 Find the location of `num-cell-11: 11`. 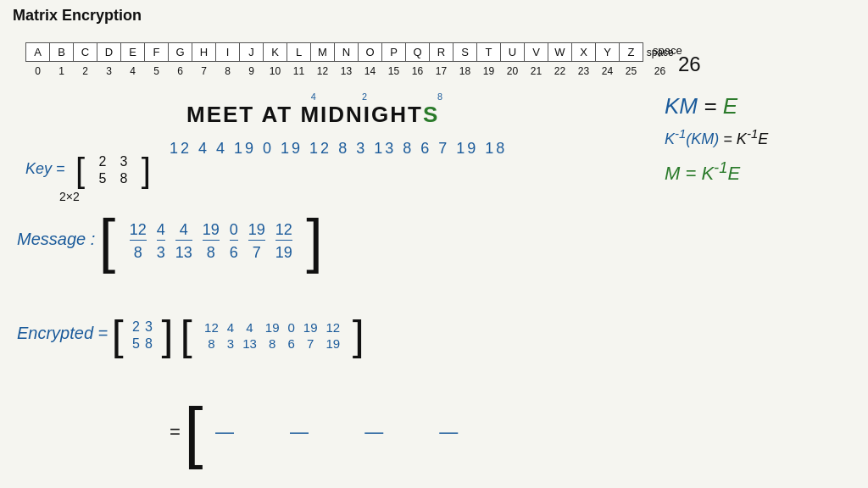

num-cell-11: 11 is located at coordinates (299, 71).